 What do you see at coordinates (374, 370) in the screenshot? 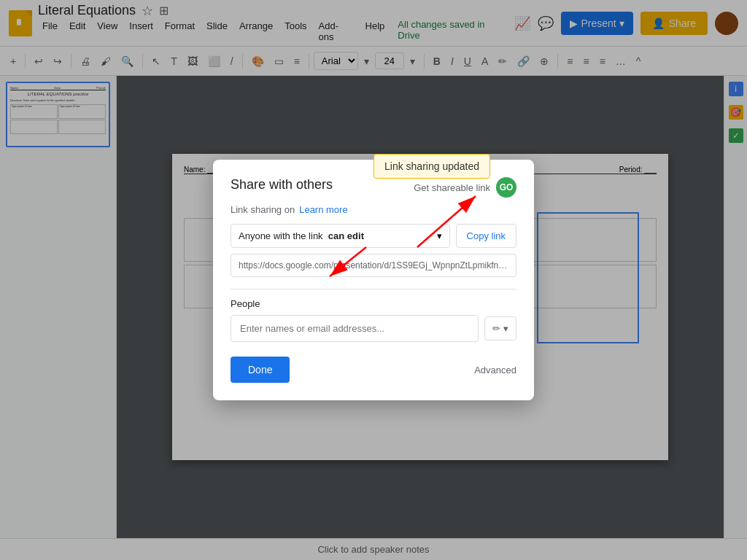
I see `dialog-footer: Done Advanced` at bounding box center [374, 370].